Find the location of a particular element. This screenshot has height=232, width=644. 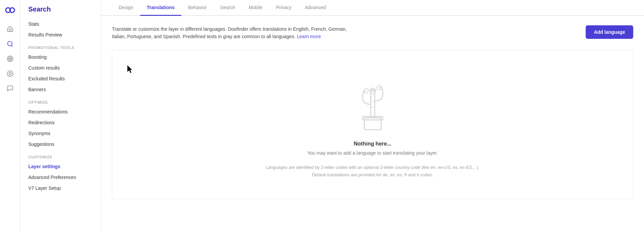

sidebar-item-recommendations: Recommendations is located at coordinates (61, 112).